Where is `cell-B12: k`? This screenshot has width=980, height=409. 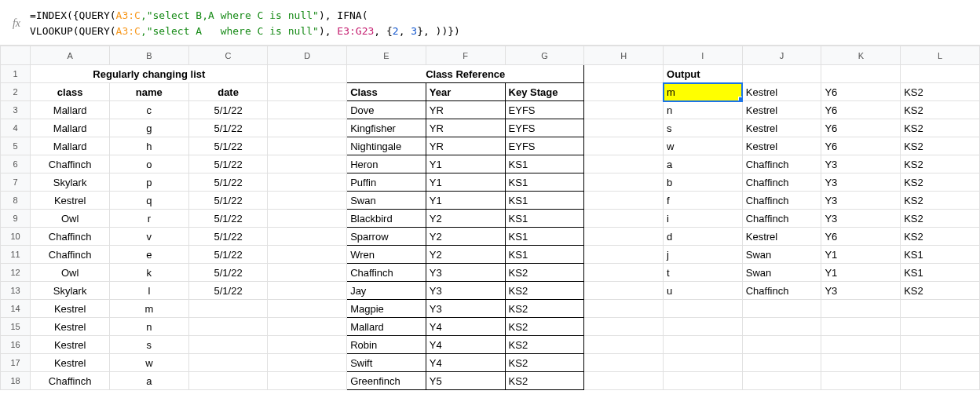
cell-B12: k is located at coordinates (149, 273).